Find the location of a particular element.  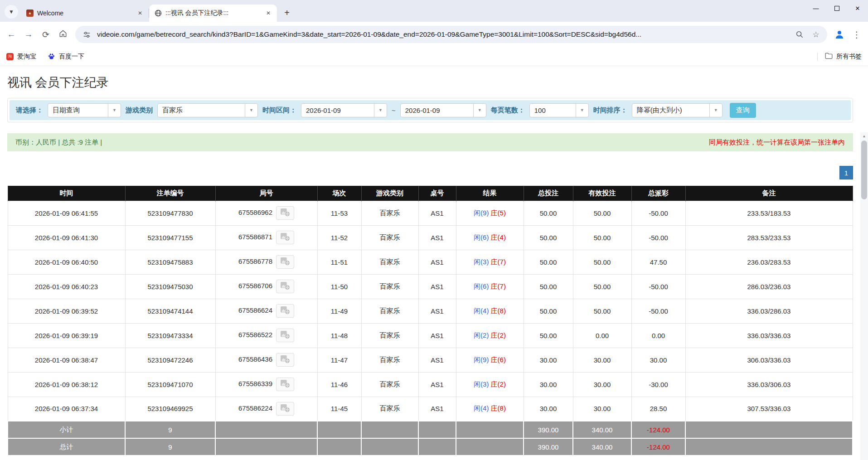

date-end-select: 2026-01-09 ▼ is located at coordinates (443, 111).